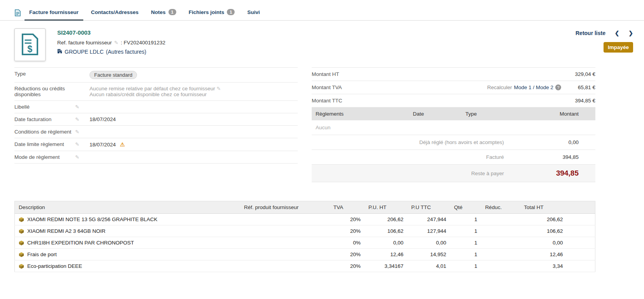 The height and width of the screenshot is (299, 644). I want to click on invoice-ref: SI2407-0003, so click(316, 33).